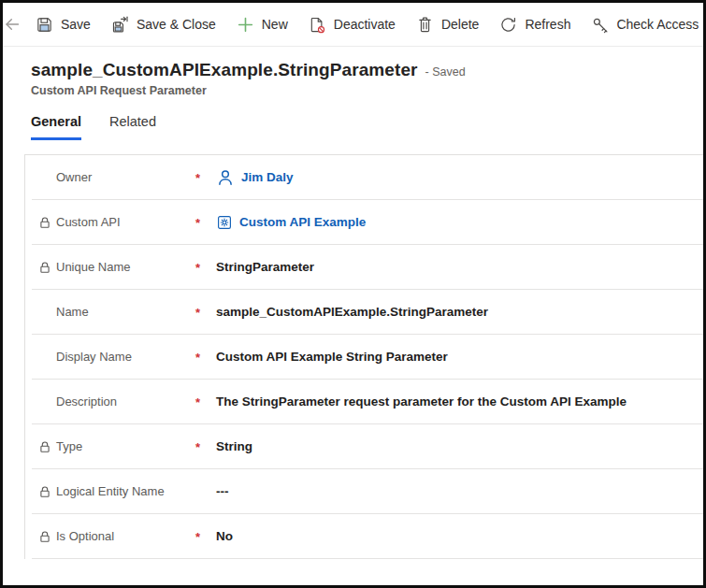  What do you see at coordinates (224, 70) in the screenshot?
I see `page-title: sample_CustomAPIExample.StringParameter` at bounding box center [224, 70].